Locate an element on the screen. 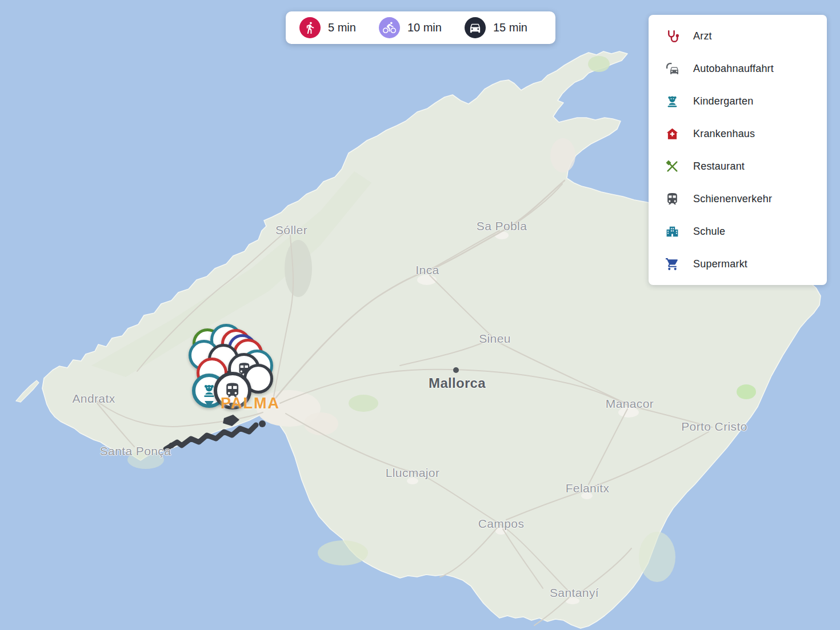  walk-time-chip: 5 min is located at coordinates (328, 27).